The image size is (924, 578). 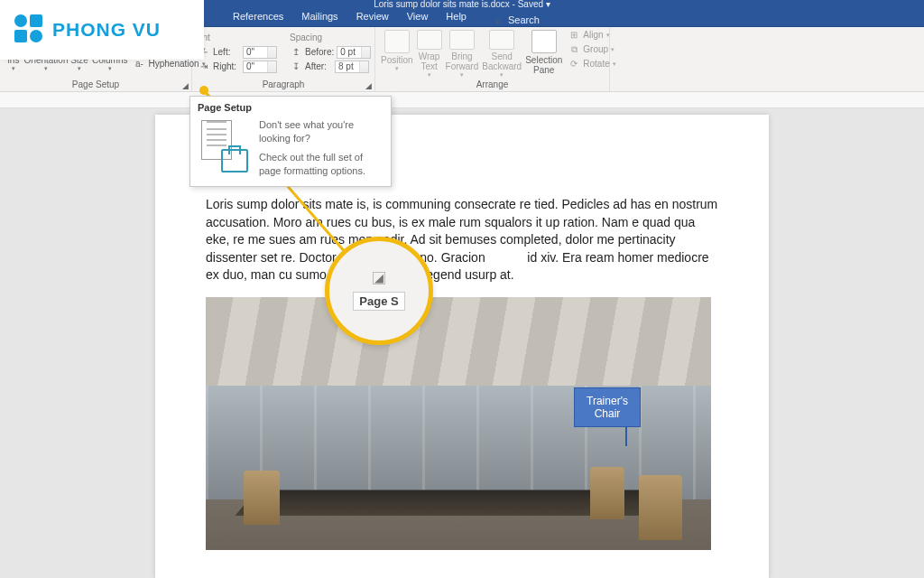 What do you see at coordinates (106, 30) in the screenshot?
I see `logo-text: PHONG VU` at bounding box center [106, 30].